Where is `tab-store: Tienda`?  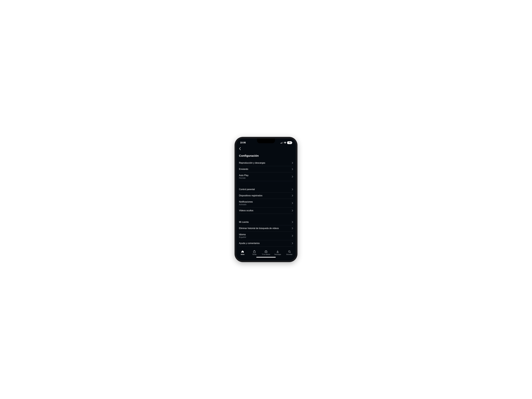 tab-store: Tienda is located at coordinates (254, 253).